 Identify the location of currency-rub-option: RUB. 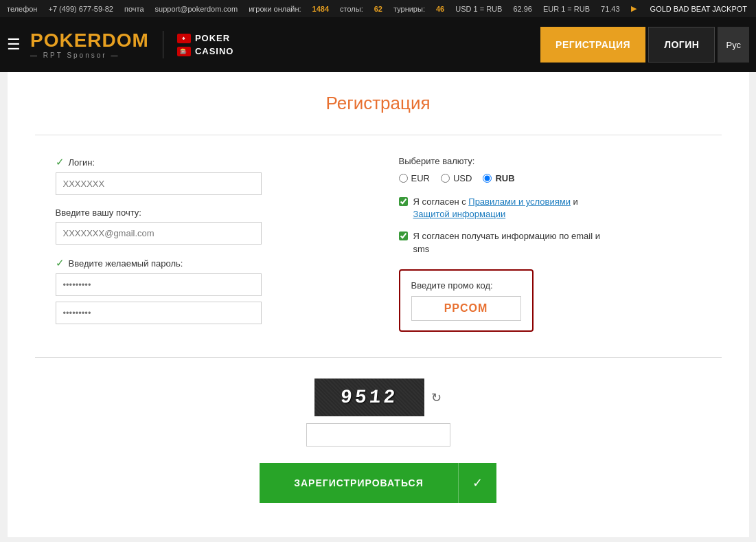
(499, 179).